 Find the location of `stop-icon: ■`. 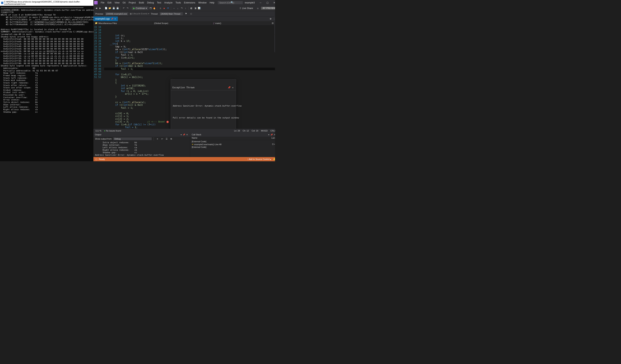

stop-icon: ■ is located at coordinates (164, 8).